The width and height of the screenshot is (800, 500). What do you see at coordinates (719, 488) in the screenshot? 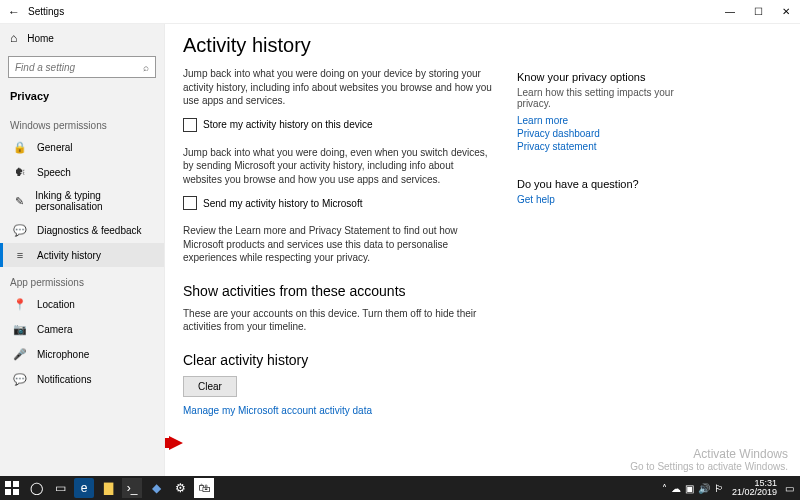
I see `tray-lang-icon: 🏳` at bounding box center [719, 488].